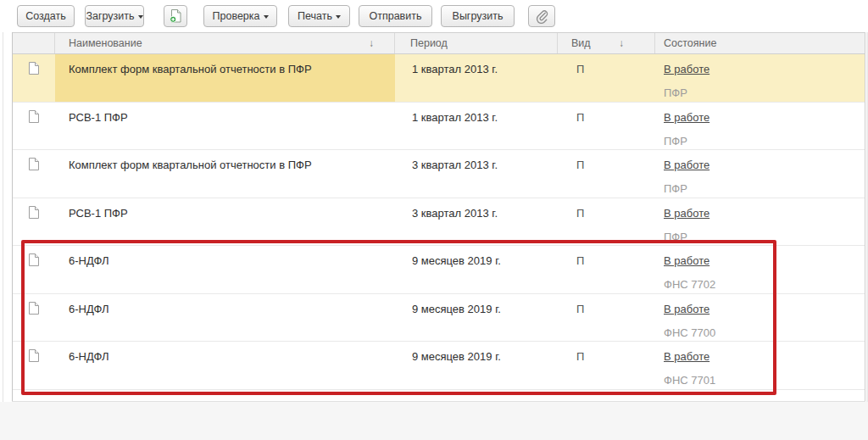  What do you see at coordinates (110, 16) in the screenshot?
I see `load-button-label: Загрузить` at bounding box center [110, 16].